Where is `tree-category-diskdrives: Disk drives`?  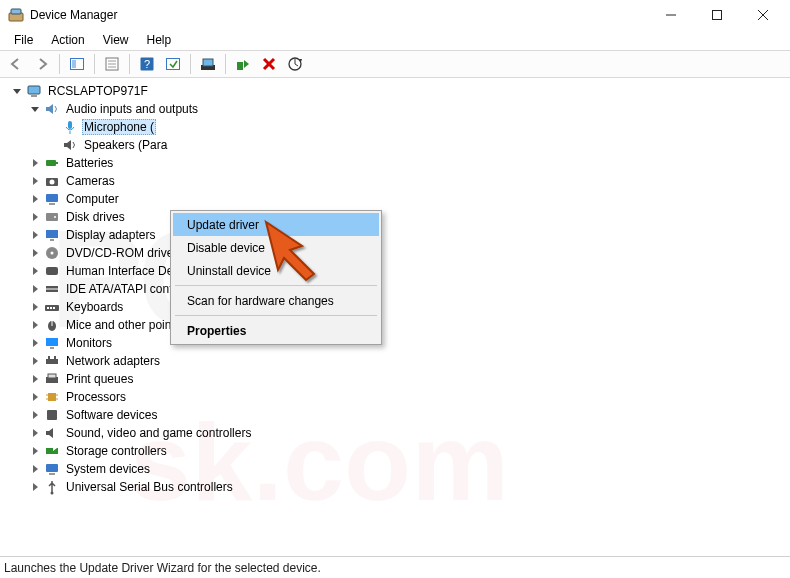 tree-category-diskdrives: Disk drives is located at coordinates (398, 217).